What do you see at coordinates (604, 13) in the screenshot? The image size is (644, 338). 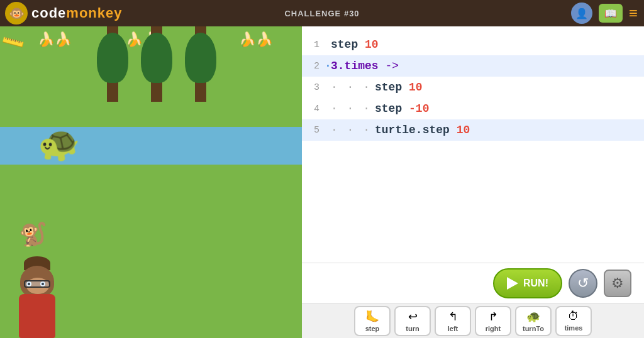 I see `nav-right: 👤 📖 ≡` at bounding box center [604, 13].